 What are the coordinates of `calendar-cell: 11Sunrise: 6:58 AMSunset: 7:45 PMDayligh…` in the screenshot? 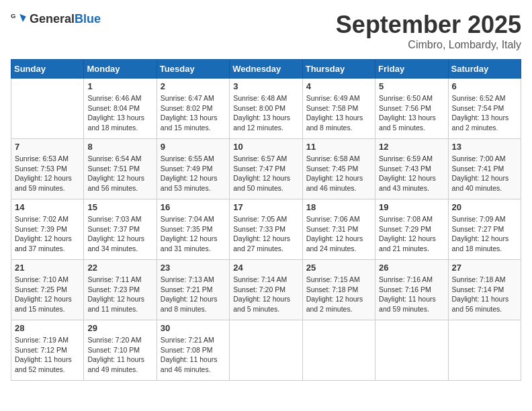 It's located at (339, 169).